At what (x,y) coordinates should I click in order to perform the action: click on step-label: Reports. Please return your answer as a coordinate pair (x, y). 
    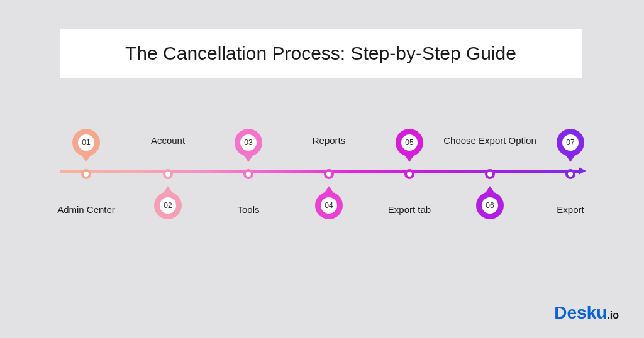
    Looking at the image, I should click on (330, 141).